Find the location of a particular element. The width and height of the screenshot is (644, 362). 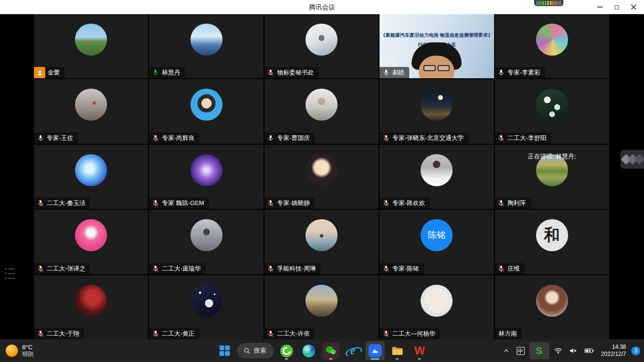

participant-tile: 专家-张晓东-北京交通大学 is located at coordinates (437, 111).